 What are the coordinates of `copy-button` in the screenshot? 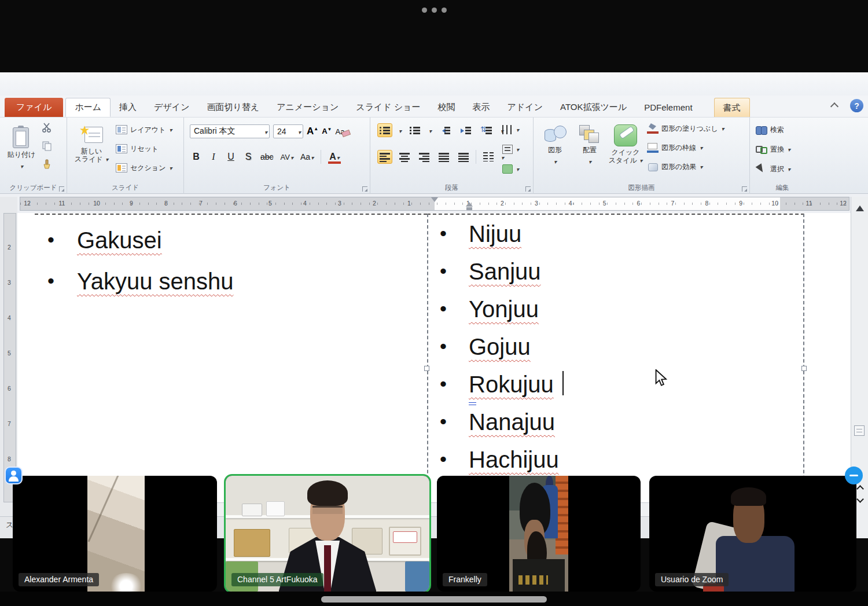 It's located at (47, 146).